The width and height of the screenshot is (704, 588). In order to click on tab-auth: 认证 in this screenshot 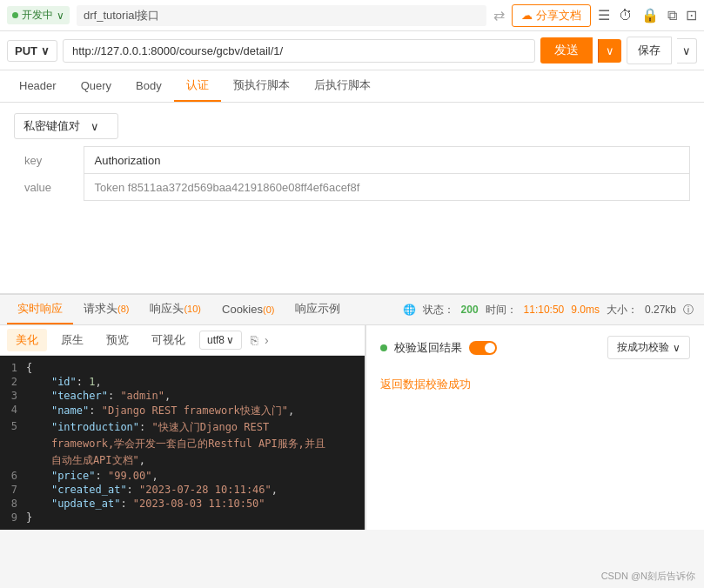, I will do `click(198, 86)`.